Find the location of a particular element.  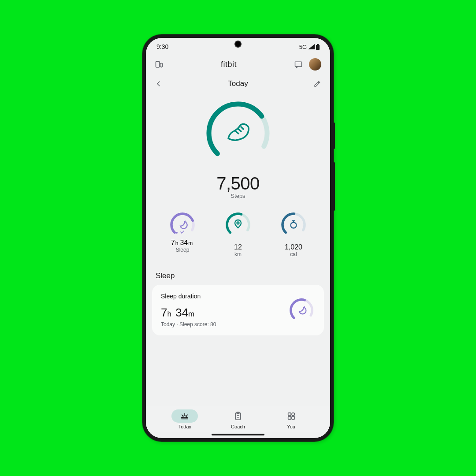

nav-coach-label: Coach is located at coordinates (238, 427).